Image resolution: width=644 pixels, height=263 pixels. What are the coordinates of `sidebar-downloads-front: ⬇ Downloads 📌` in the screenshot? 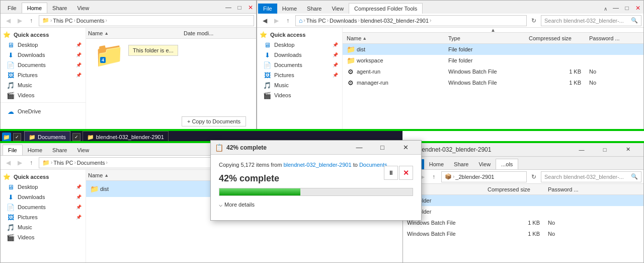 It's located at (300, 55).